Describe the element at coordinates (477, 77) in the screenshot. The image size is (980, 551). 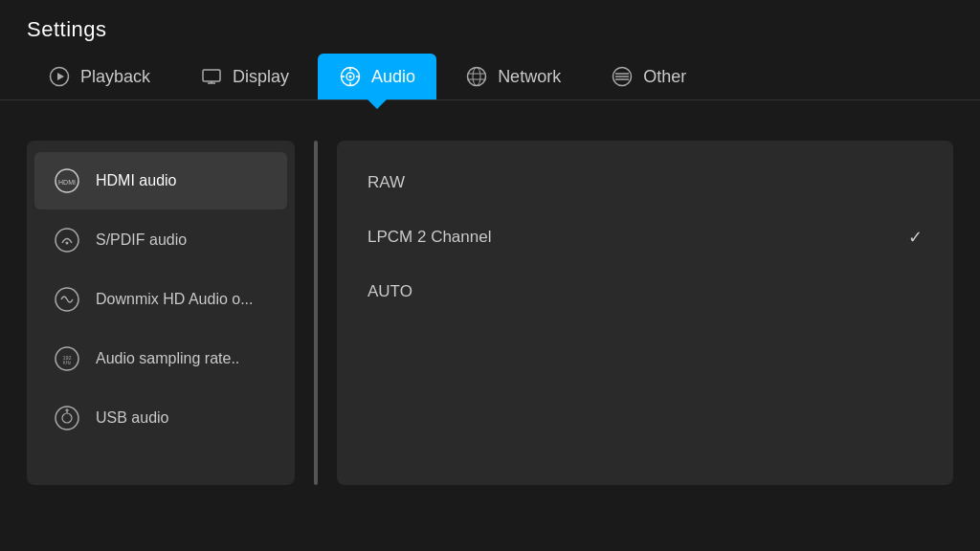
I see `network-icon` at that location.